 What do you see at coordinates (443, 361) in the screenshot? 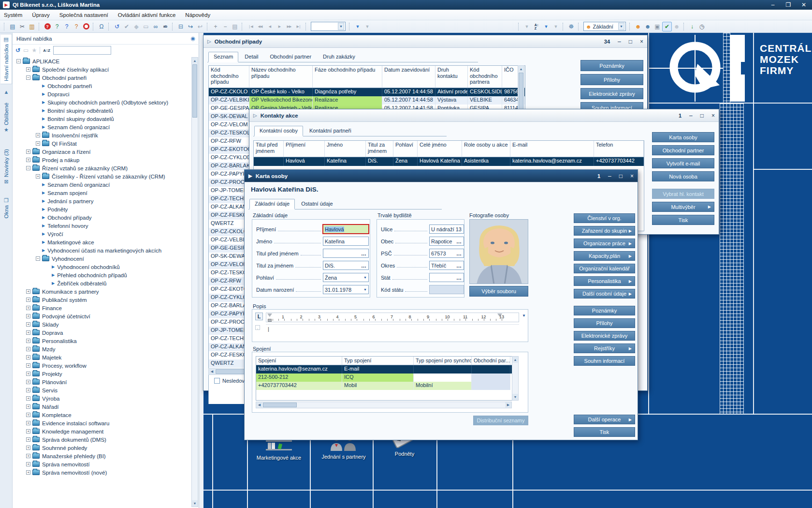
I see `column-header: Typ spojení pro synchronizaci` at bounding box center [443, 361].